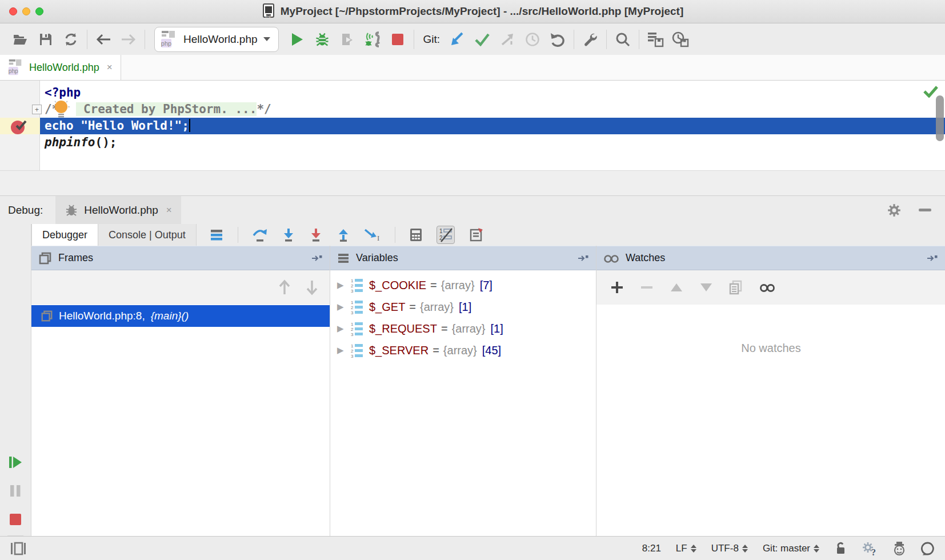 The width and height of the screenshot is (945, 560). I want to click on run-to-cursor-icon: I, so click(373, 235).